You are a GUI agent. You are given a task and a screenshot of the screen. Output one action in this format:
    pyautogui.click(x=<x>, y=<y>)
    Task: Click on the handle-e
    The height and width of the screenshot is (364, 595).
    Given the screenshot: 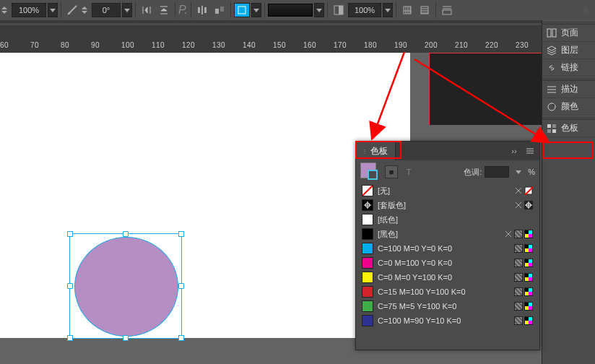 What is the action you would take?
    pyautogui.click(x=181, y=286)
    